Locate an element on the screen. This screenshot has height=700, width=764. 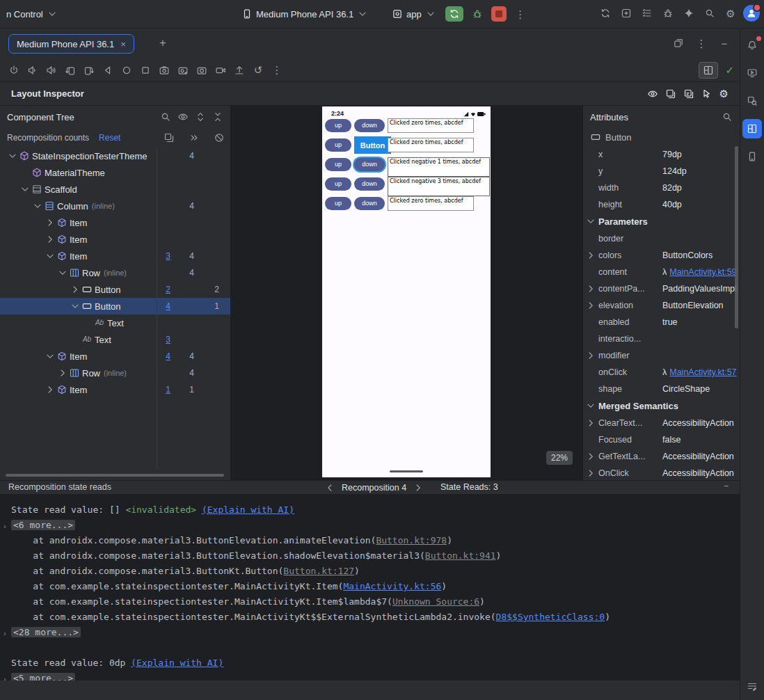
stop-button is located at coordinates (499, 14).